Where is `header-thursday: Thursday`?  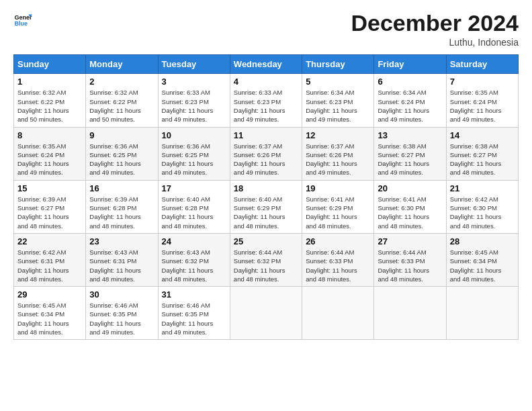 header-thursday: Thursday is located at coordinates (339, 64).